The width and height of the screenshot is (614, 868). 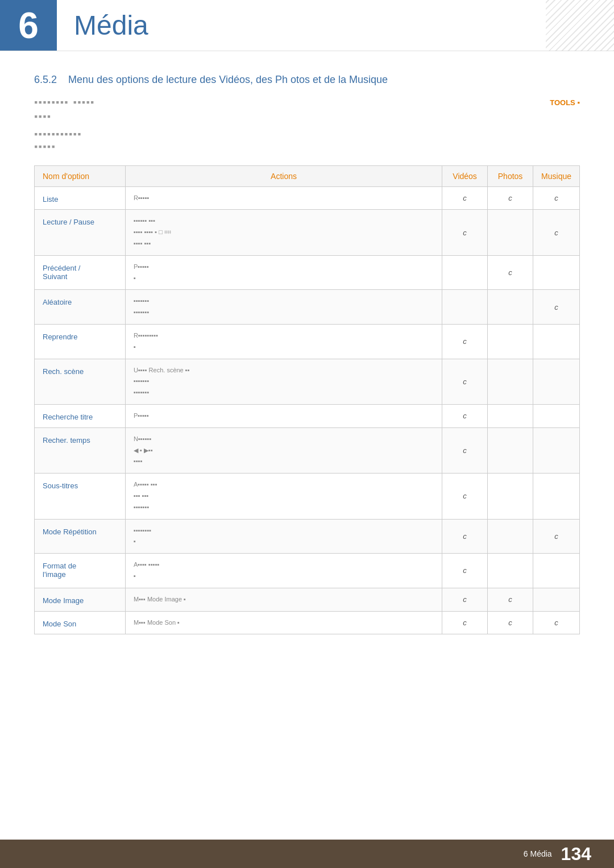 I want to click on tools-label: TOOLS ▪, so click(x=565, y=103).